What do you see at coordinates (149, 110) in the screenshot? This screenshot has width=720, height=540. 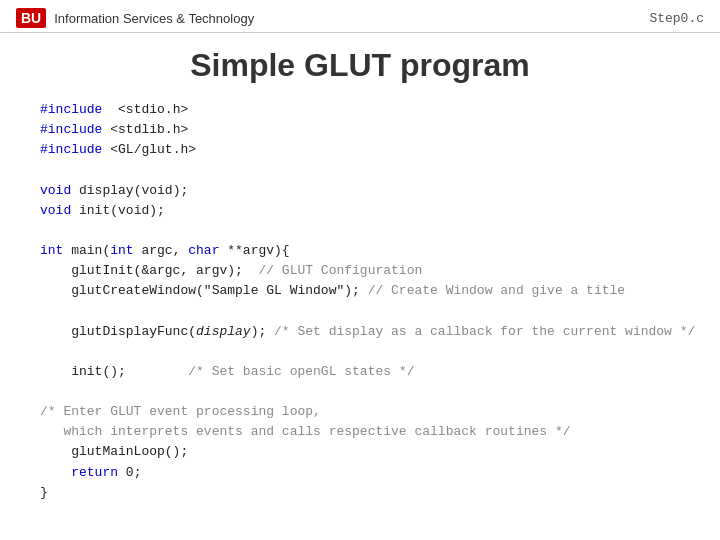 I see `include-1-val: <stdio.h>` at bounding box center [149, 110].